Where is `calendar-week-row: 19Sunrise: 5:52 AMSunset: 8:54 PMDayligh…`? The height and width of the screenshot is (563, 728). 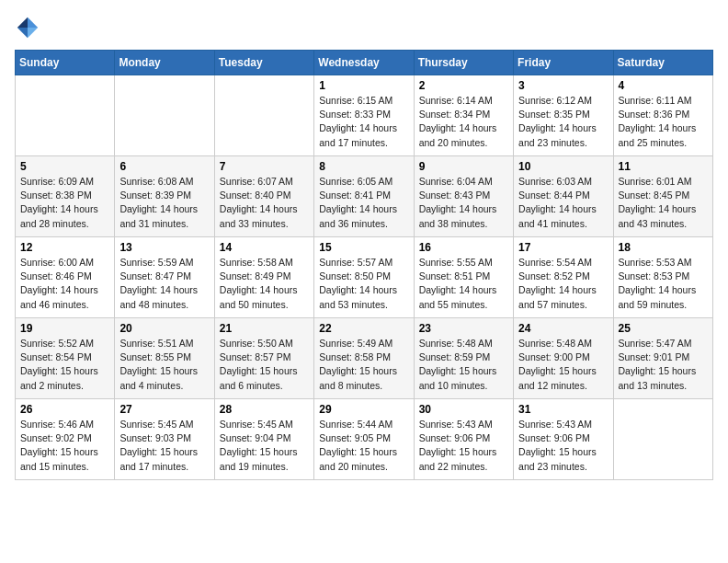 calendar-week-row: 19Sunrise: 5:52 AMSunset: 8:54 PMDayligh… is located at coordinates (364, 359).